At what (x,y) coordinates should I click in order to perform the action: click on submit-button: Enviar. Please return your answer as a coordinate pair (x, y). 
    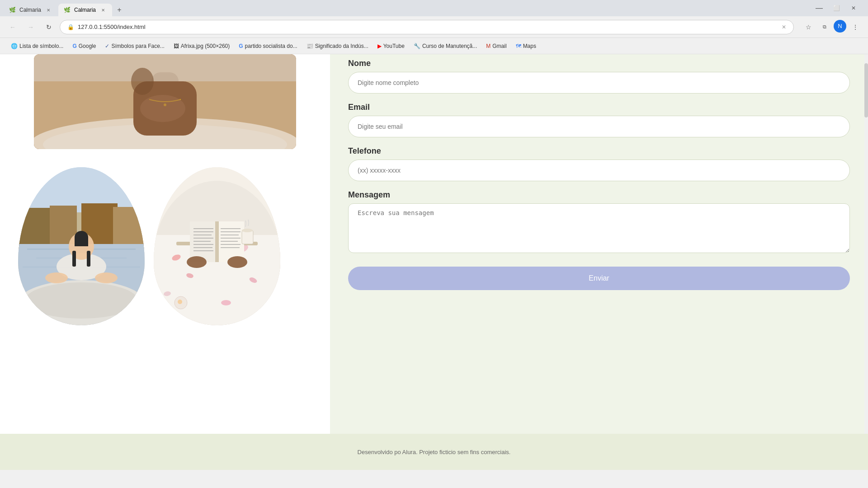
    Looking at the image, I should click on (599, 278).